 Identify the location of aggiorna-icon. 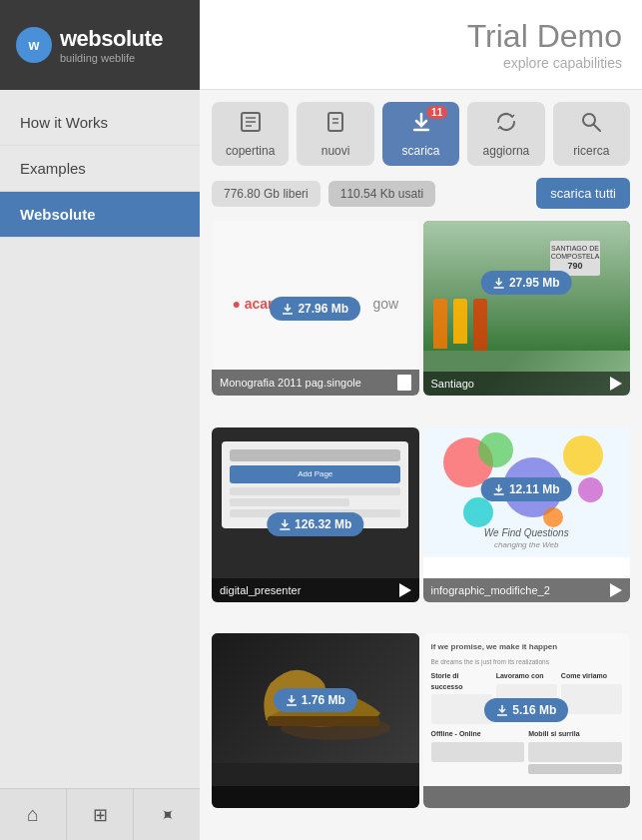
(506, 125).